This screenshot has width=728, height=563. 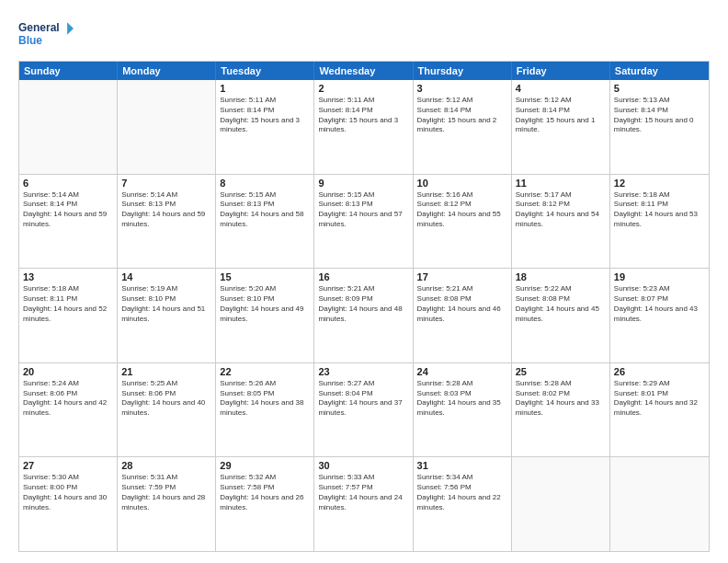 I want to click on calendar-day-16: 16Sunrise: 5:21 AM Sunset: 8:09 PM Dayli…, so click(x=364, y=316).